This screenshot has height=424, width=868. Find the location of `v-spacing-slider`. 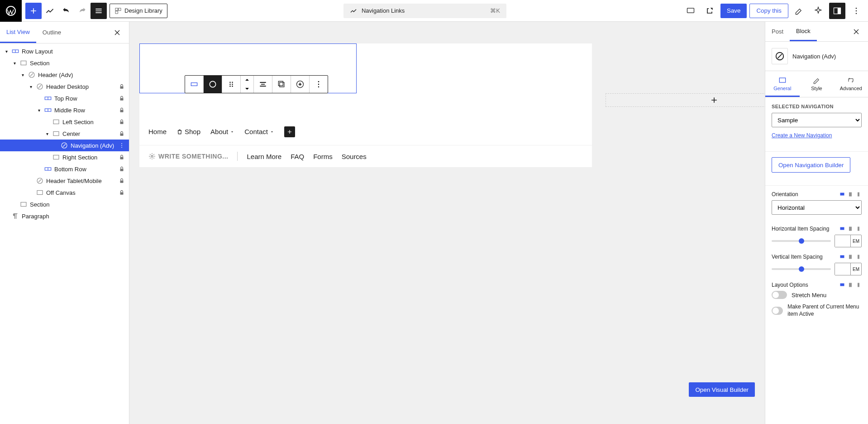

v-spacing-slider is located at coordinates (801, 269).